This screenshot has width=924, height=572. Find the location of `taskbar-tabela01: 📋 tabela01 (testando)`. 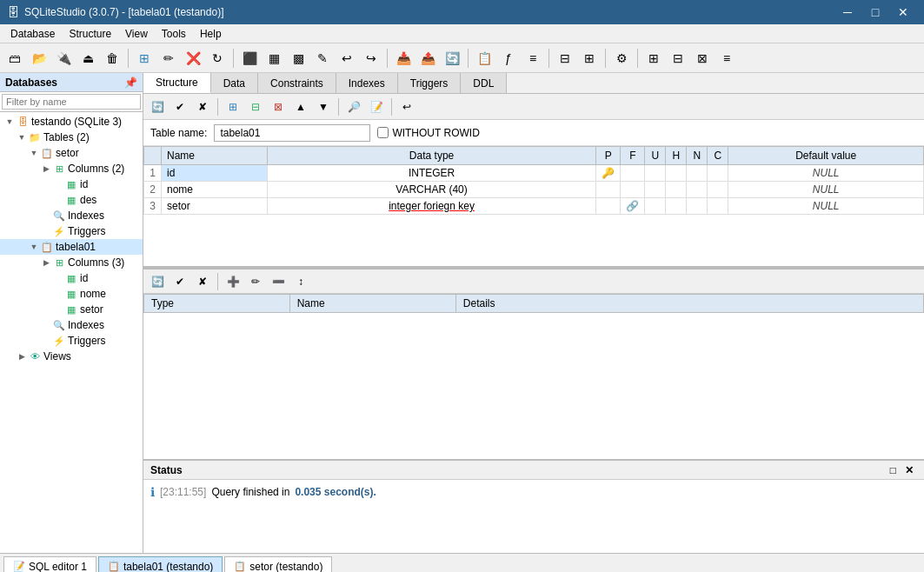

taskbar-tabela01: 📋 tabela01 (testando) is located at coordinates (160, 565).